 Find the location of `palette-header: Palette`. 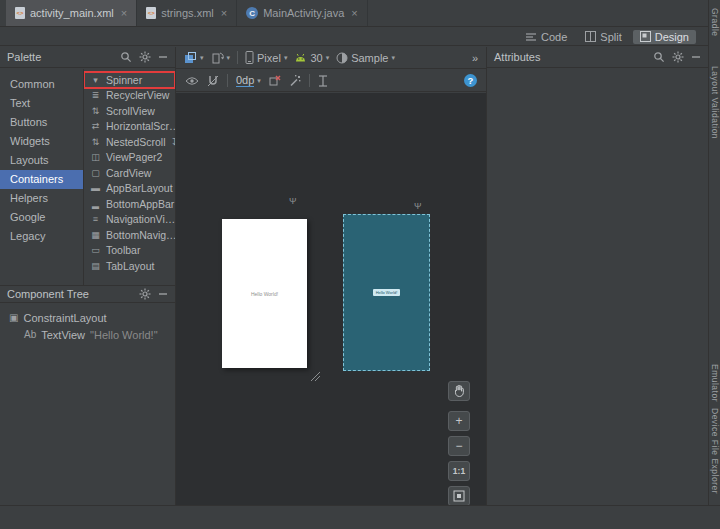

palette-header: Palette is located at coordinates (88, 58).